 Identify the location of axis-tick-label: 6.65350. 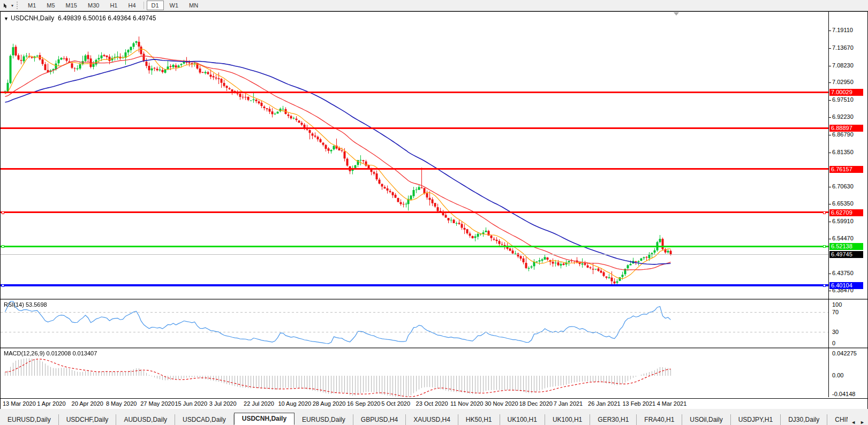
(843, 203).